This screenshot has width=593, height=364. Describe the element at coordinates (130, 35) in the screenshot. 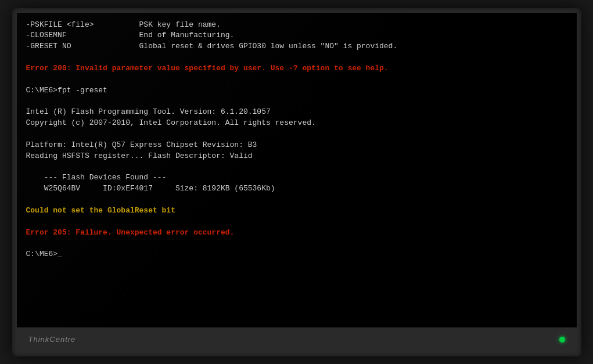

I see `terminal-line: -CLOSEMNF End of Manufacturing.` at that location.